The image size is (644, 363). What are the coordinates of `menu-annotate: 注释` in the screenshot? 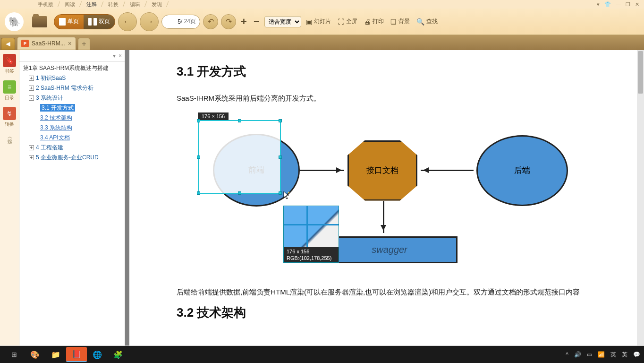 It's located at (92, 5).